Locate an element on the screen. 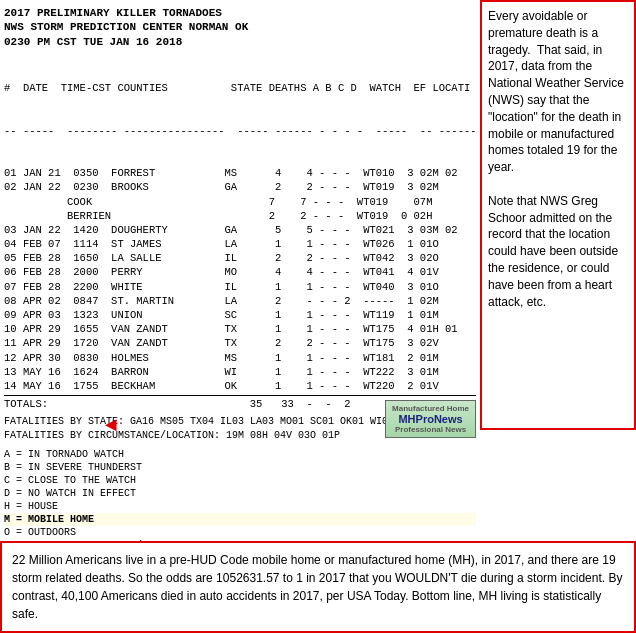 The height and width of the screenshot is (633, 636). col-headers: # DATE TIME-CST COUNTIES STATE DEATHS A … is located at coordinates (240, 88).